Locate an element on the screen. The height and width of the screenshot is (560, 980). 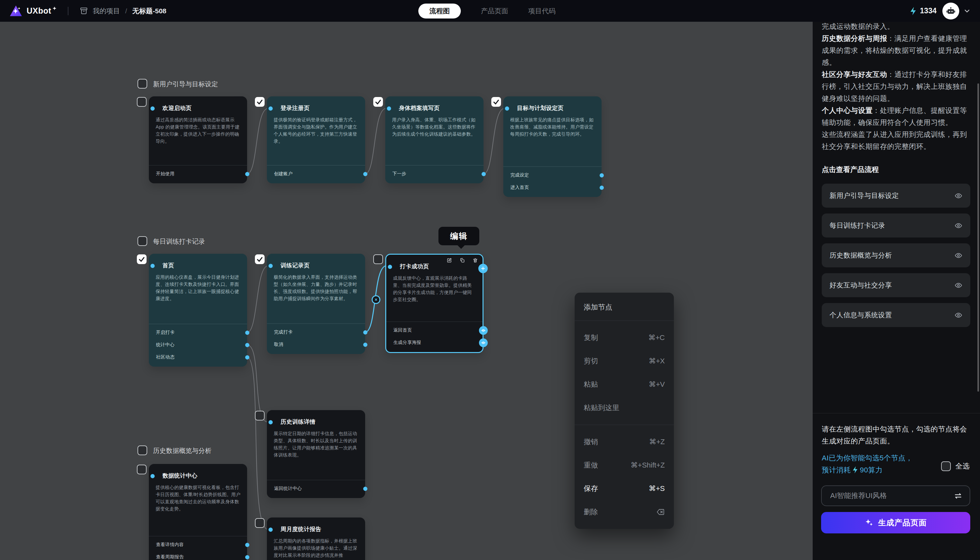
menu-item-删除: 删除 is located at coordinates (624, 512).